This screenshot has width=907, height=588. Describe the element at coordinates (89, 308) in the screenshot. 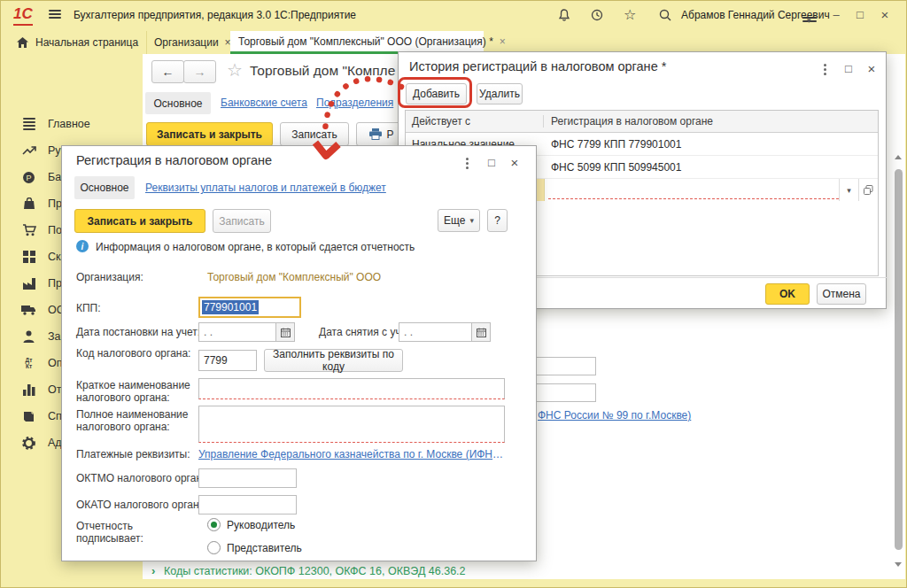

I see `kpp-label: КПП:` at that location.